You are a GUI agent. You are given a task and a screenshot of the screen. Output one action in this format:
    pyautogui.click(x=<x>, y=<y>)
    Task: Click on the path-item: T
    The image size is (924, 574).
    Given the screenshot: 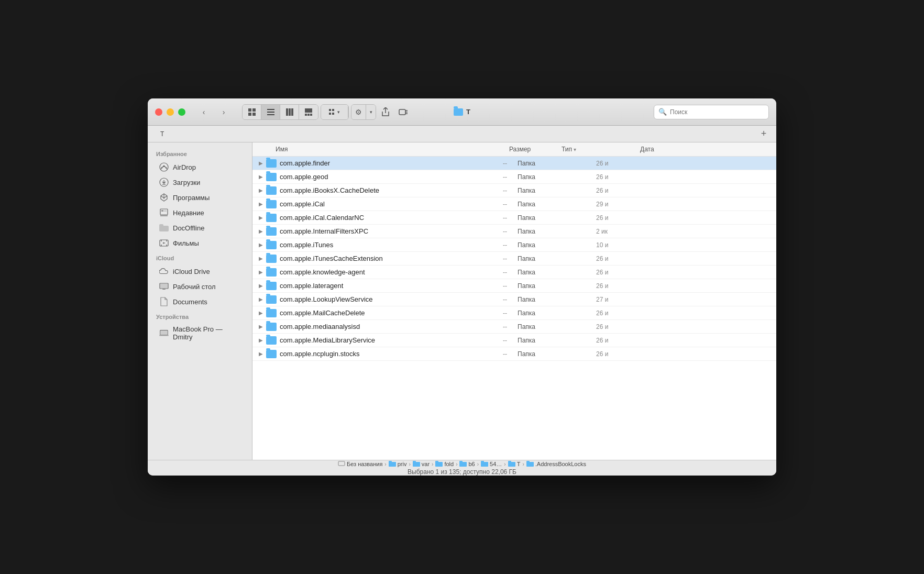 What is the action you would take?
    pyautogui.click(x=514, y=464)
    